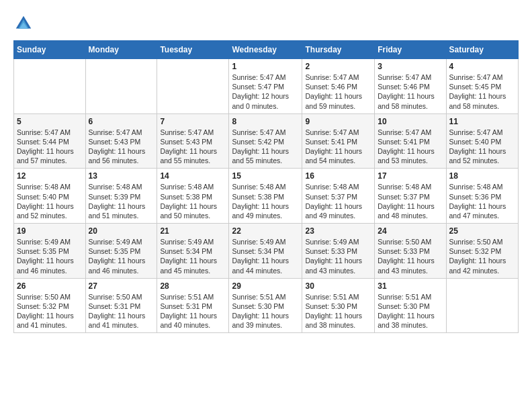  I want to click on day-number: 4, so click(482, 66).